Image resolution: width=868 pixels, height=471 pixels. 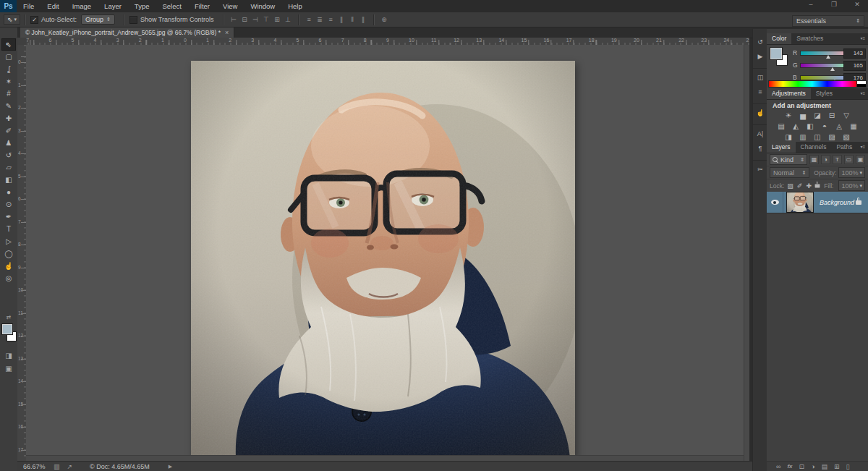 I want to click on history-brush-tool: ↺, so click(x=9, y=155).